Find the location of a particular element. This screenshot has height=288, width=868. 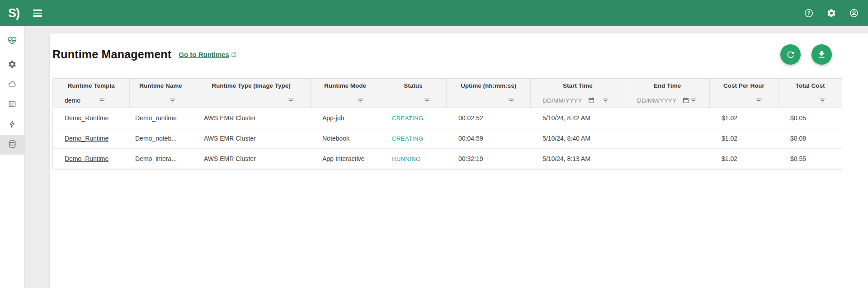

go-to-runtimes-link: Go to Runtimes is located at coordinates (208, 54).